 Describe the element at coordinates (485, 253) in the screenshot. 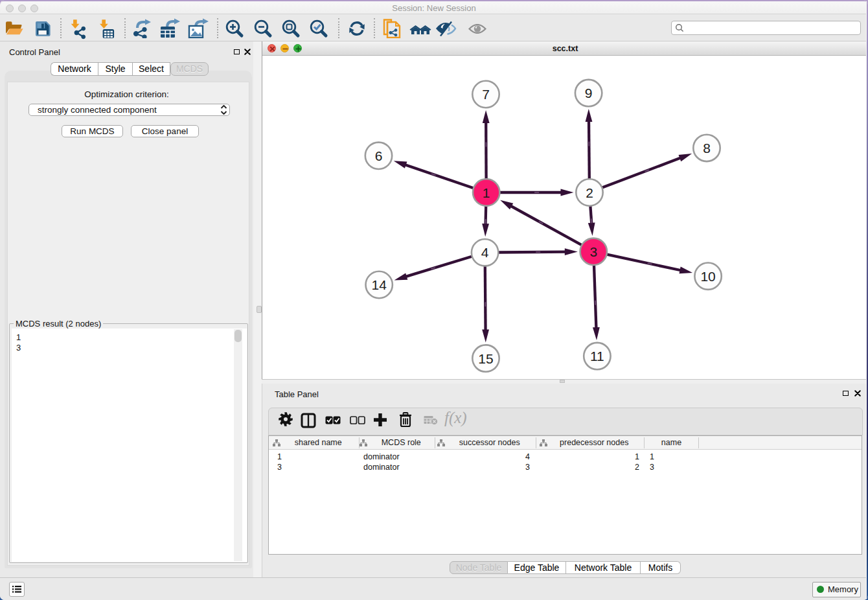

I see `svg-text: 4` at that location.